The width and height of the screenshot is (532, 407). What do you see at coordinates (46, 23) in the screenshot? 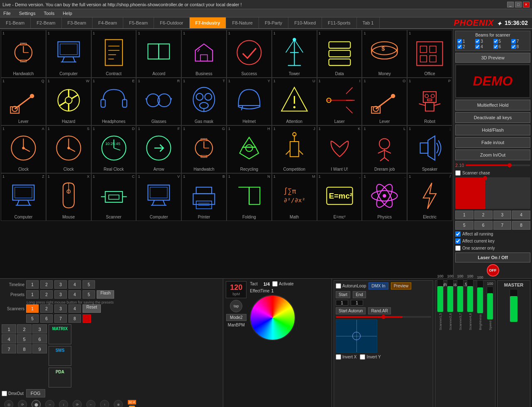
I see `tab-f2-beam: F2-Beam` at bounding box center [46, 23].